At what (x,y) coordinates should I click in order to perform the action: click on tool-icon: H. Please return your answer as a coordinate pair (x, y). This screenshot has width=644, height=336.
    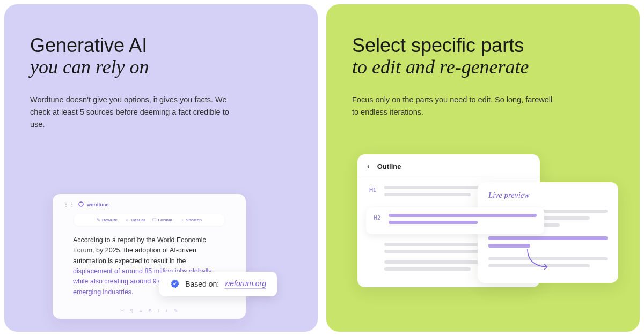
    Looking at the image, I should click on (122, 311).